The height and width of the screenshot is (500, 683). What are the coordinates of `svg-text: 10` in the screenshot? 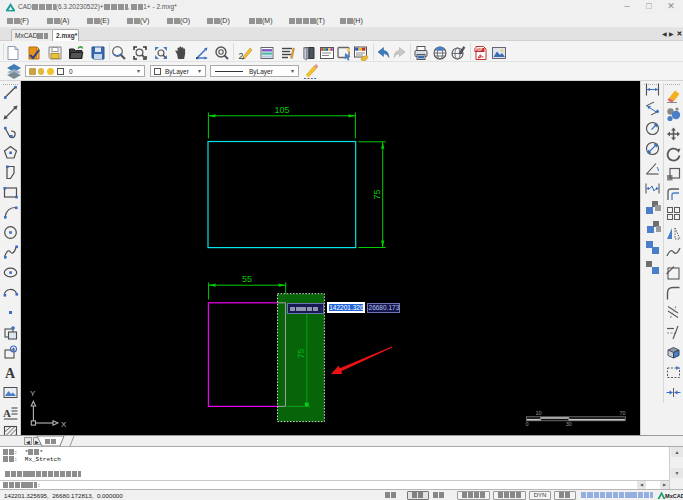 It's located at (538, 413).